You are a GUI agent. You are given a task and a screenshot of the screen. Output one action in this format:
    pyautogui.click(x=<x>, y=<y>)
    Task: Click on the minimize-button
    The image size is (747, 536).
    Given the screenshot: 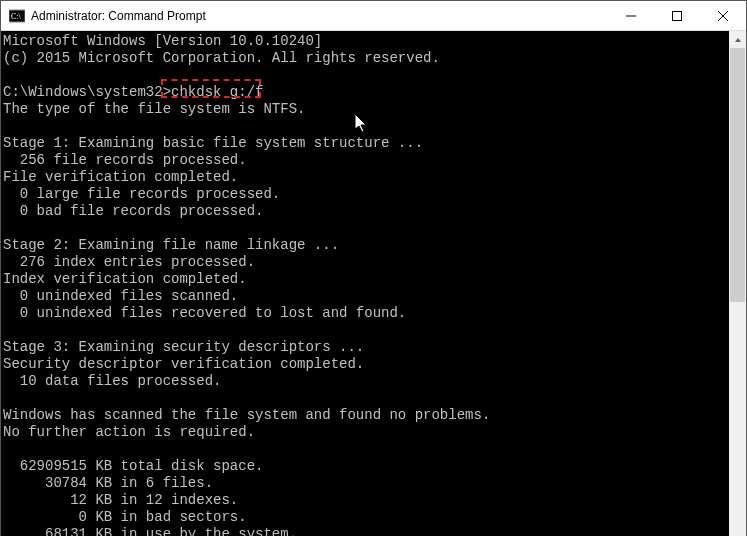 What is the action you would take?
    pyautogui.click(x=631, y=16)
    